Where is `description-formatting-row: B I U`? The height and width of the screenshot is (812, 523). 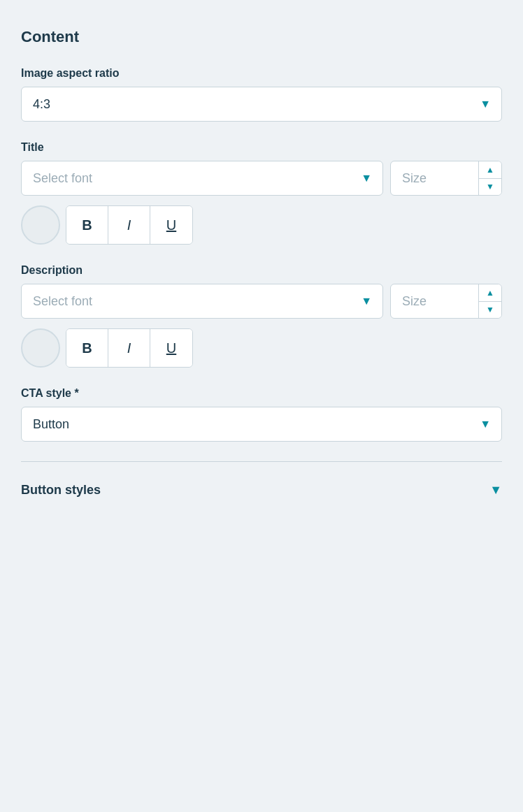
description-formatting-row: B I U is located at coordinates (262, 348).